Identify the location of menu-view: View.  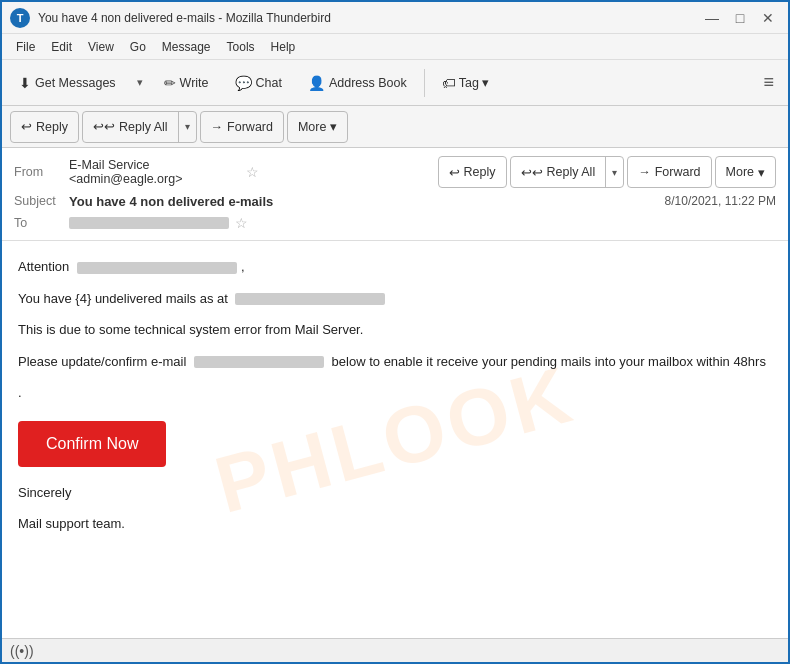
(101, 47).